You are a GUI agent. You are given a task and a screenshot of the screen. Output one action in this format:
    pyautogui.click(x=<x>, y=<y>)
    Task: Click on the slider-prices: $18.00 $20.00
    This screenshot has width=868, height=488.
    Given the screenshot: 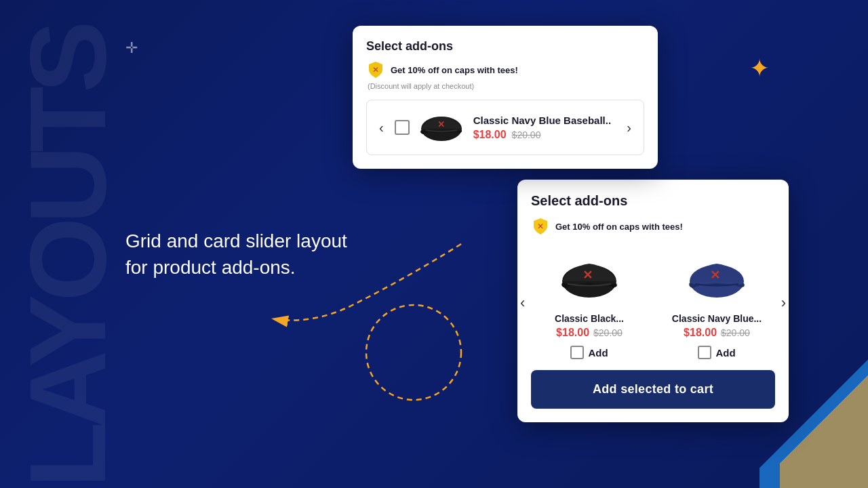 What is the action you would take?
    pyautogui.click(x=545, y=135)
    